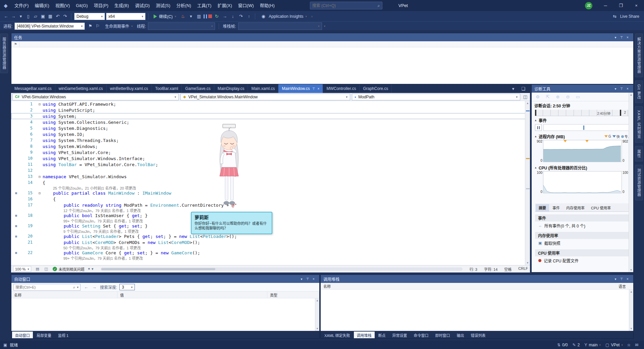 This screenshot has height=349, width=644. Describe the element at coordinates (582, 151) in the screenshot. I see `memory-chart: 9020 9020` at that location.